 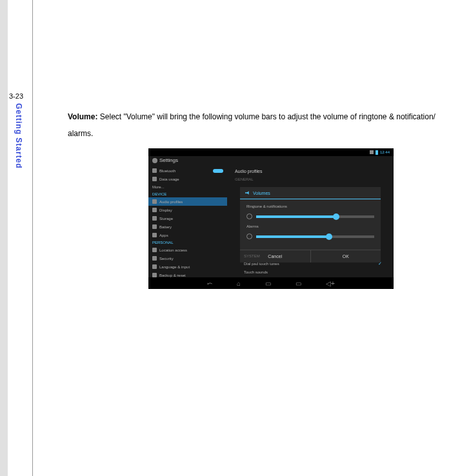 What do you see at coordinates (19, 136) in the screenshot?
I see `section-label: Getting Started` at bounding box center [19, 136].